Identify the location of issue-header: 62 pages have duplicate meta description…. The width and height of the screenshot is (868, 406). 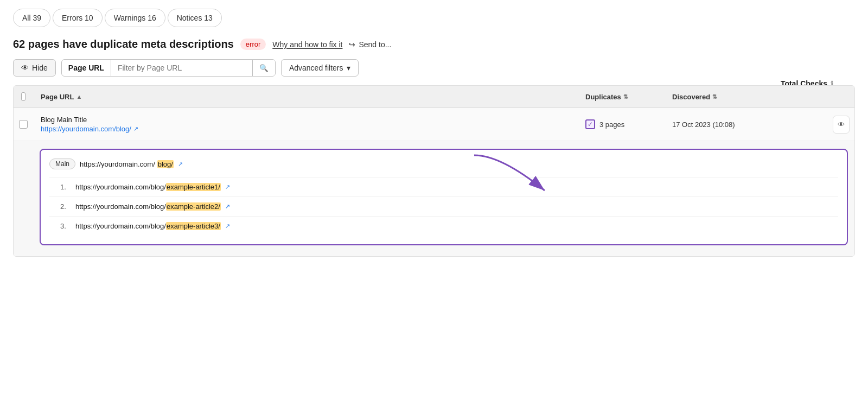
(434, 45).